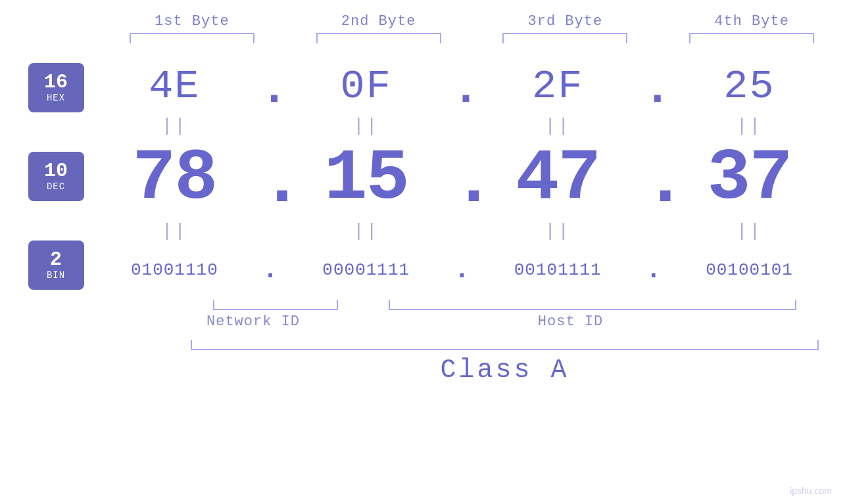 The height and width of the screenshot is (504, 845). I want to click on dec-val-2: 15, so click(366, 179).